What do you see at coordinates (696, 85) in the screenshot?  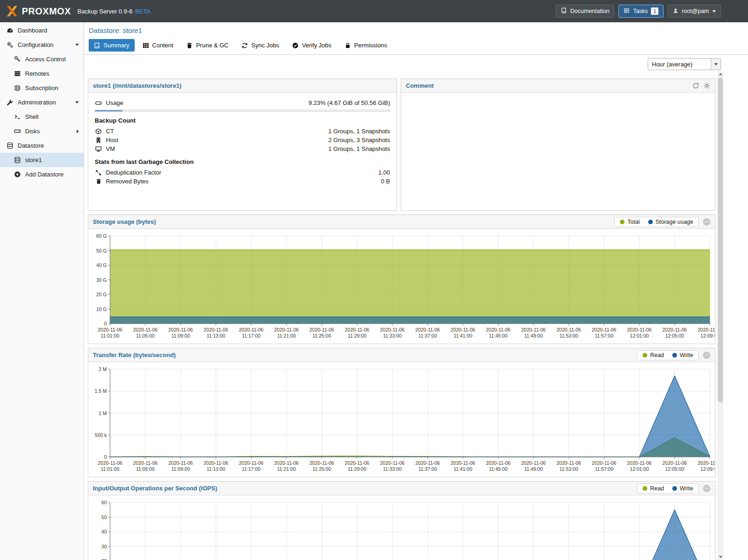 I see `reload-icon` at bounding box center [696, 85].